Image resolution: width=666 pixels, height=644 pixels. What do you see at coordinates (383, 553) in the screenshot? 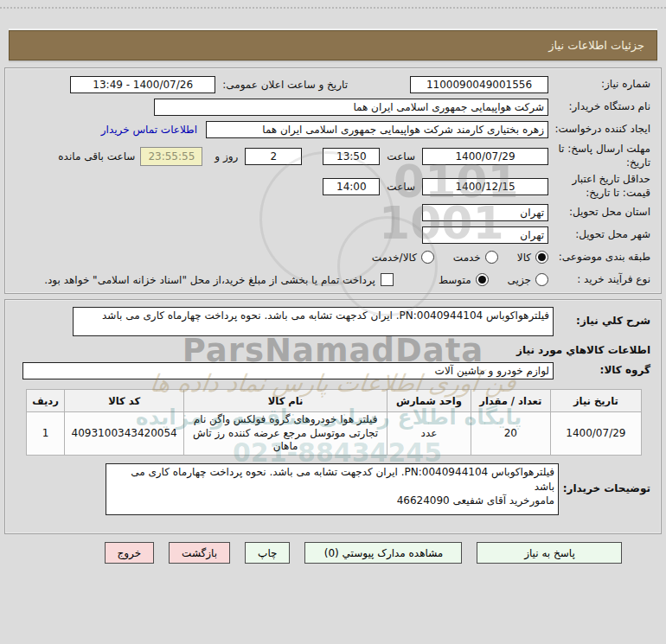
I see `view-attachments-button: مشاهده مدارک پیوستي (0)` at bounding box center [383, 553].